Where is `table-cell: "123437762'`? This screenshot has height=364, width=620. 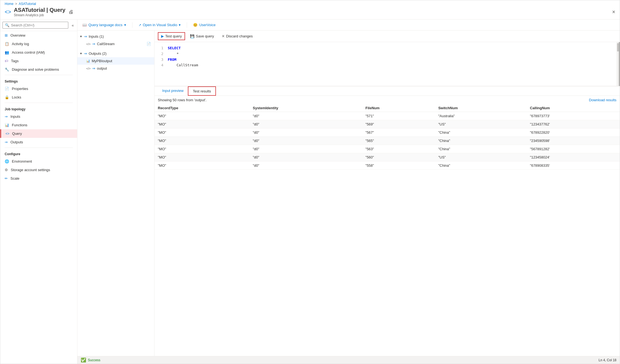
table-cell: "123437762' is located at coordinates (573, 124).